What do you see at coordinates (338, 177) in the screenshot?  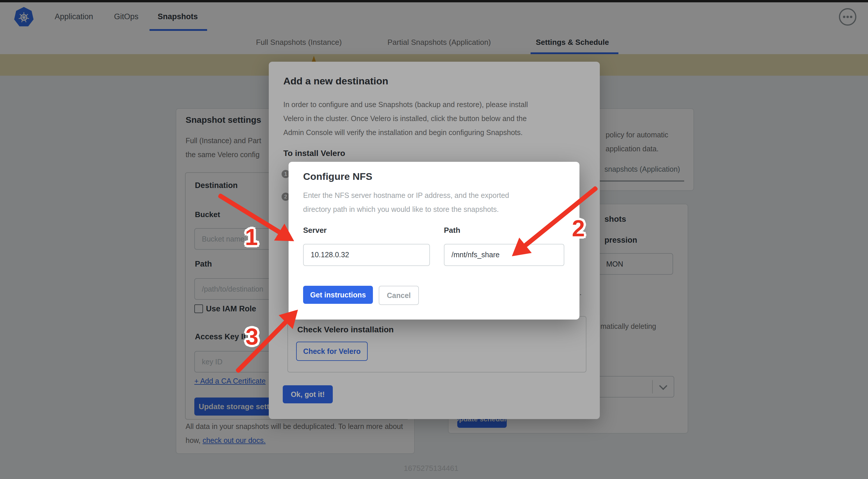 I see `nfs-modal-title: Configure NFS` at bounding box center [338, 177].